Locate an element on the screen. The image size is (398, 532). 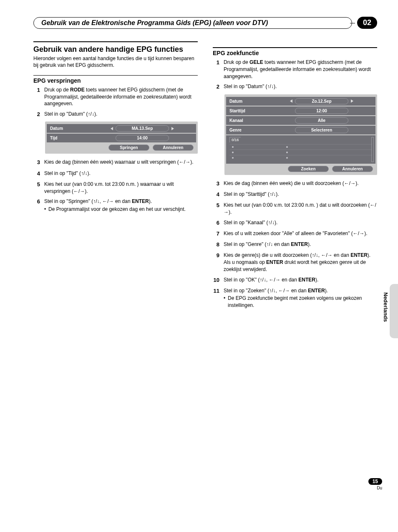
ui-row-value: 14:00 is located at coordinates (142, 138).